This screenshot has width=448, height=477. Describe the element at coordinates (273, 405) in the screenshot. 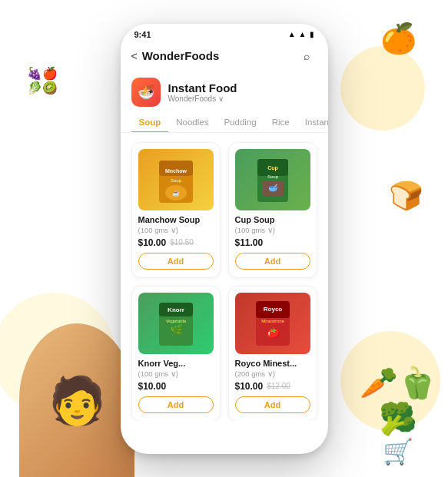

I see `add-button-royco: Add` at that location.